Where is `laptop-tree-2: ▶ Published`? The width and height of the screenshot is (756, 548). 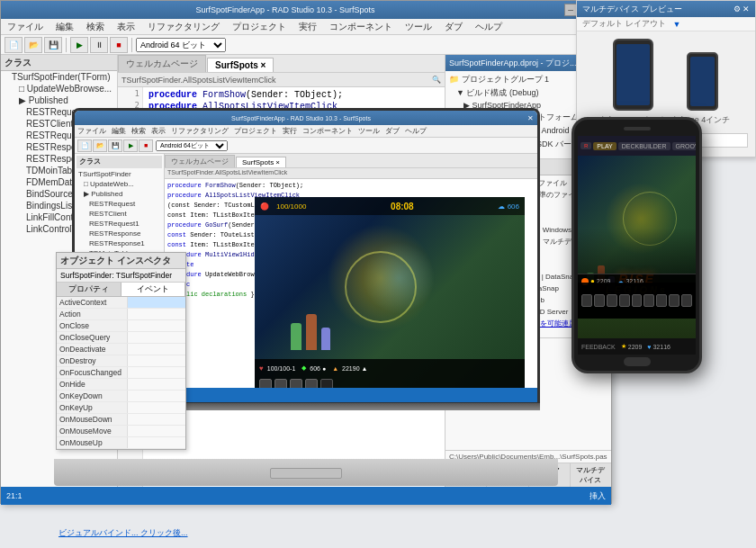
laptop-tree-2: ▶ Published is located at coordinates (119, 194).